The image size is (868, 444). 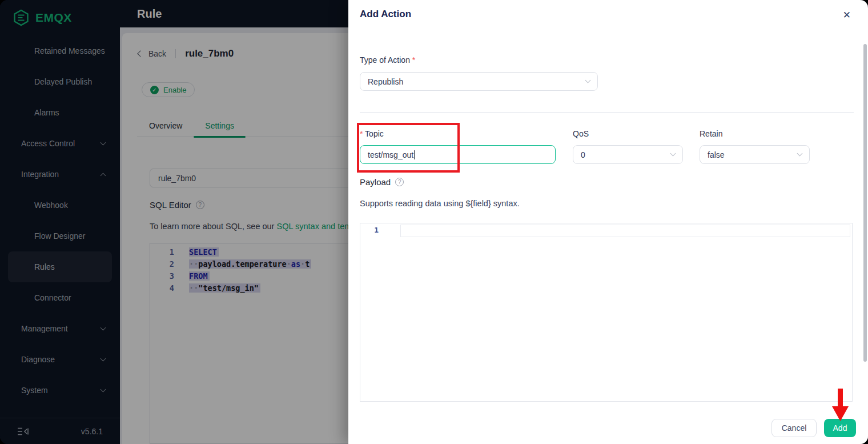 What do you see at coordinates (794, 428) in the screenshot?
I see `cancel-button: Cancel` at bounding box center [794, 428].